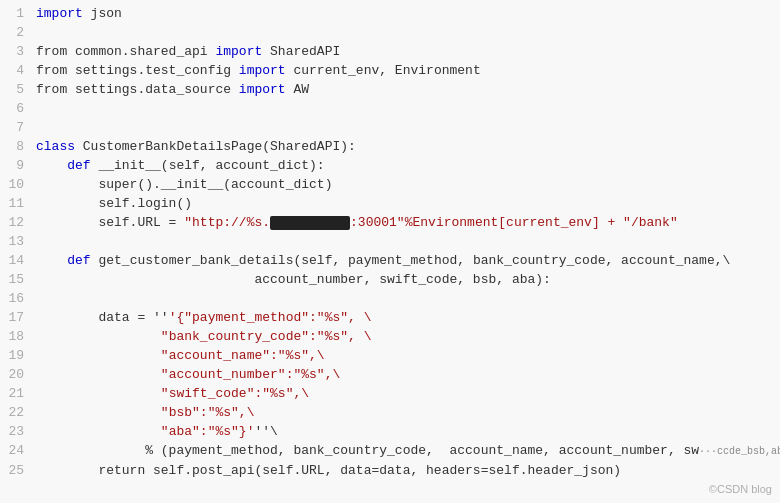  What do you see at coordinates (408, 146) in the screenshot?
I see `line-content: class CustomerBankDetailsPage(SharedAPI)…` at bounding box center [408, 146].